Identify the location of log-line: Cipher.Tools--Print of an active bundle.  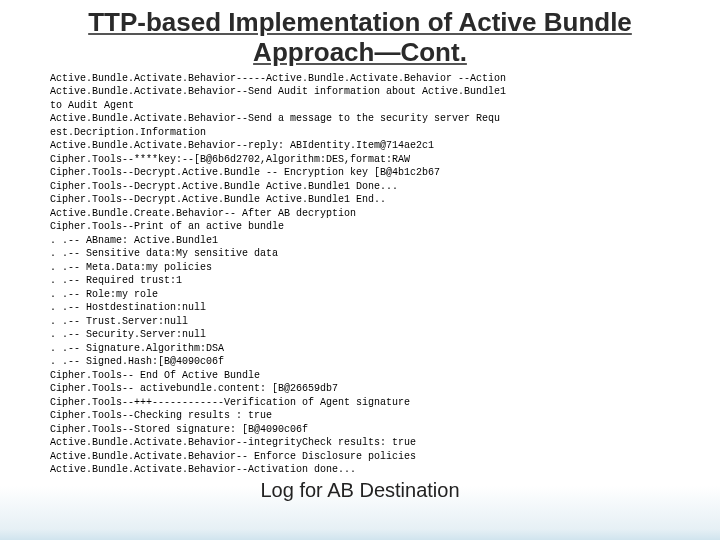
(370, 227).